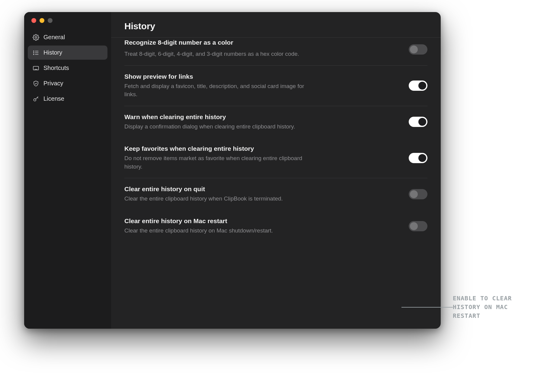  Describe the element at coordinates (36, 84) in the screenshot. I see `shield-icon` at that location.